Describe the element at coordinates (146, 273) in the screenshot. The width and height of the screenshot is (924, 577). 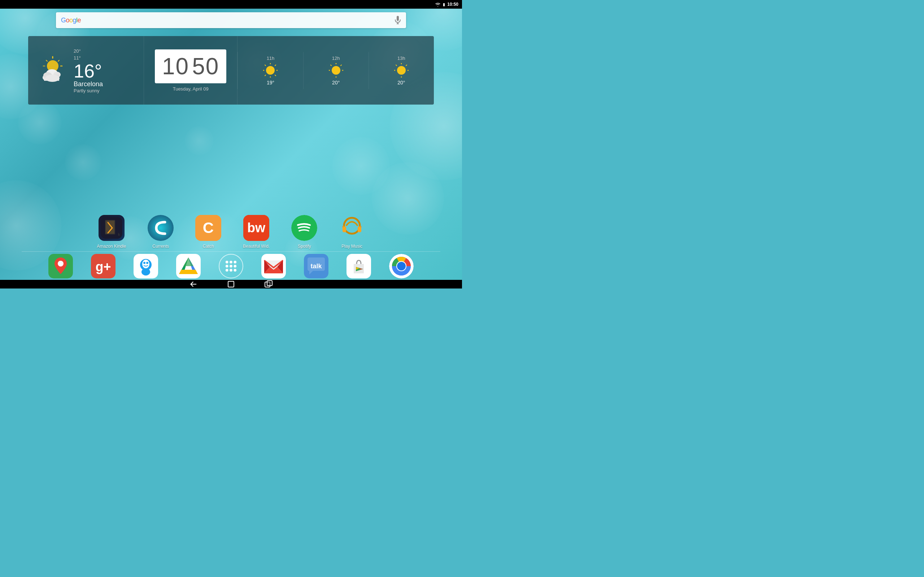
I see `svg-text: P` at that location.